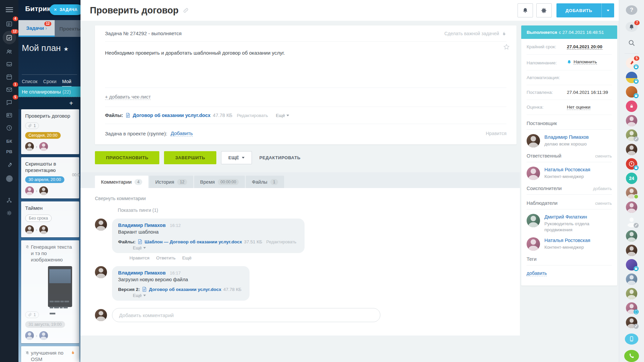  I want to click on due-date-pill: 30 апреля, 20:00, so click(45, 180).